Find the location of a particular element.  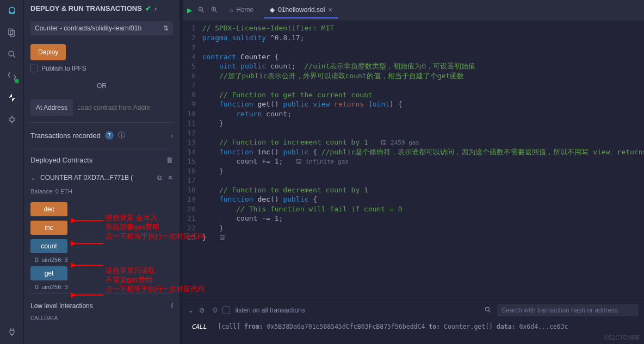

zoom-in-icon is located at coordinates (214, 11).